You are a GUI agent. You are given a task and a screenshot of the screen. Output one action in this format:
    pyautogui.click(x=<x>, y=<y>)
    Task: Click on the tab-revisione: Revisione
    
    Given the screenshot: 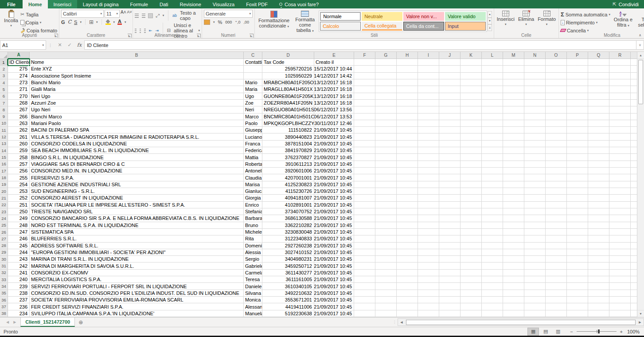 What is the action you would take?
    pyautogui.click(x=191, y=4)
    